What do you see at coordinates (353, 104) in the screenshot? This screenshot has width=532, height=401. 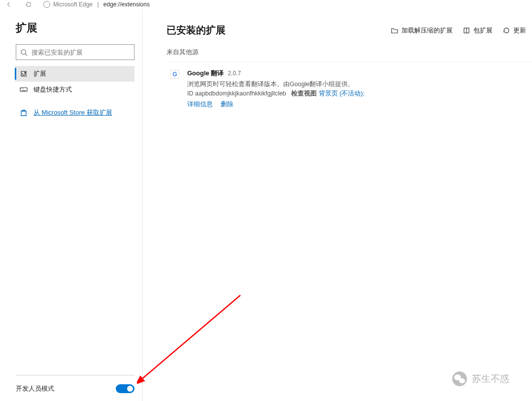 I see `extension-actions: 详细信息 删除` at bounding box center [353, 104].